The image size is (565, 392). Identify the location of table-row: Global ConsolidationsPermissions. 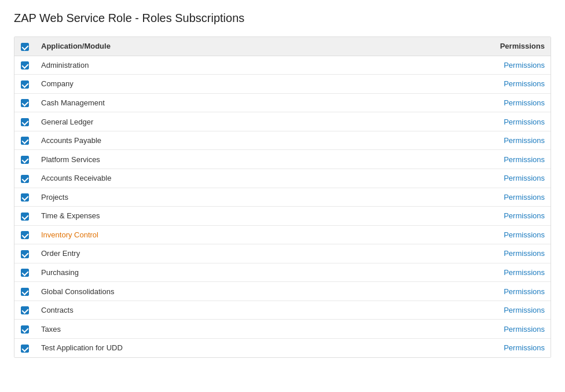
(282, 292).